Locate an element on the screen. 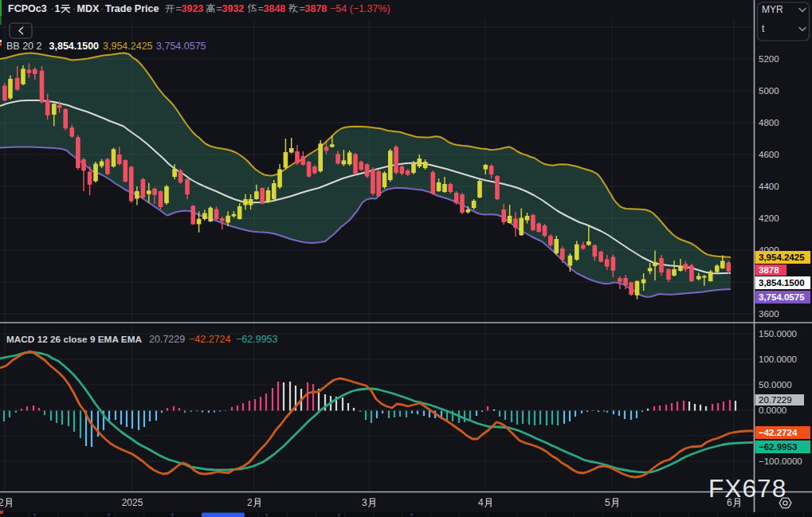 The height and width of the screenshot is (517, 812). svg-text: MDX is located at coordinates (88, 9).